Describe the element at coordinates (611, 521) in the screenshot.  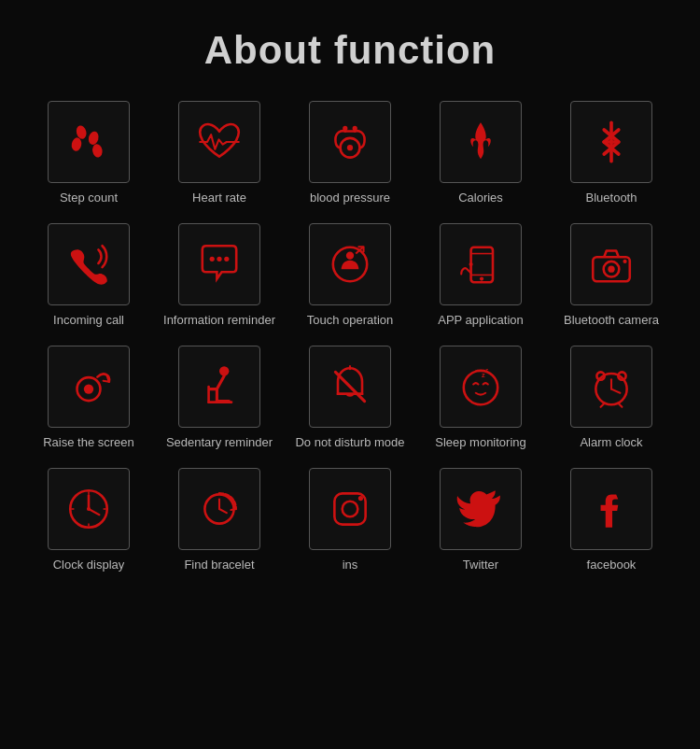
I see `cell-facebook: facebook` at that location.